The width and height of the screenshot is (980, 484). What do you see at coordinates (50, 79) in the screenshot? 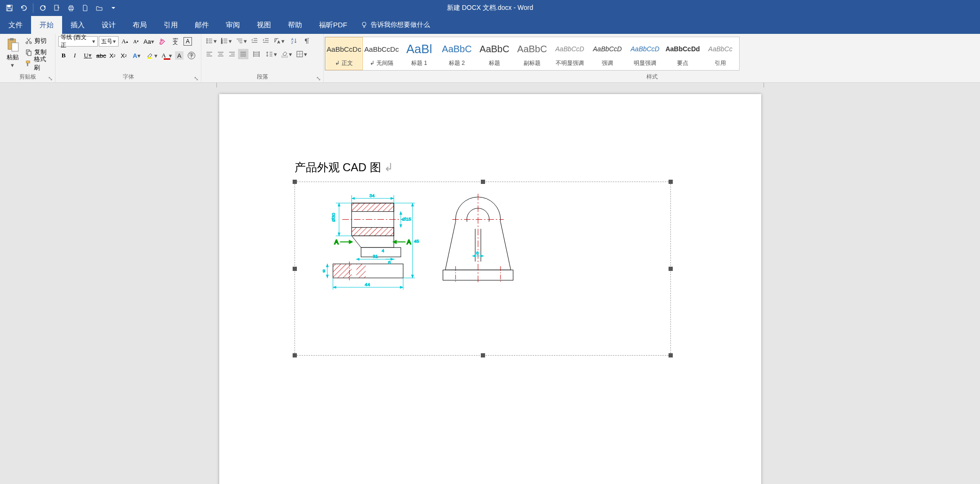
I see `clipboard-launcher-icon: ⤡` at bounding box center [50, 79].